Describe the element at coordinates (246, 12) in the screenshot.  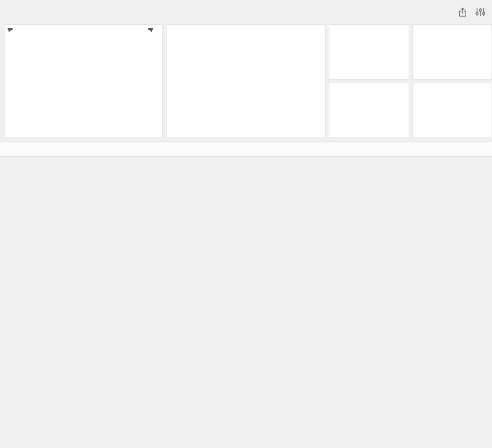
I see `titlebar` at that location.